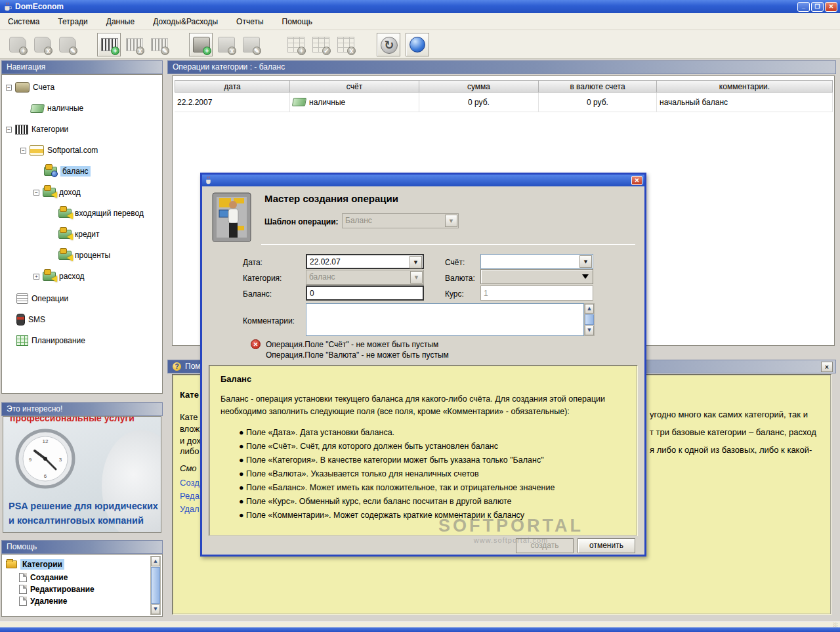 This screenshot has width=840, height=632. I want to click on confirm-plan-button: ✓, so click(320, 45).